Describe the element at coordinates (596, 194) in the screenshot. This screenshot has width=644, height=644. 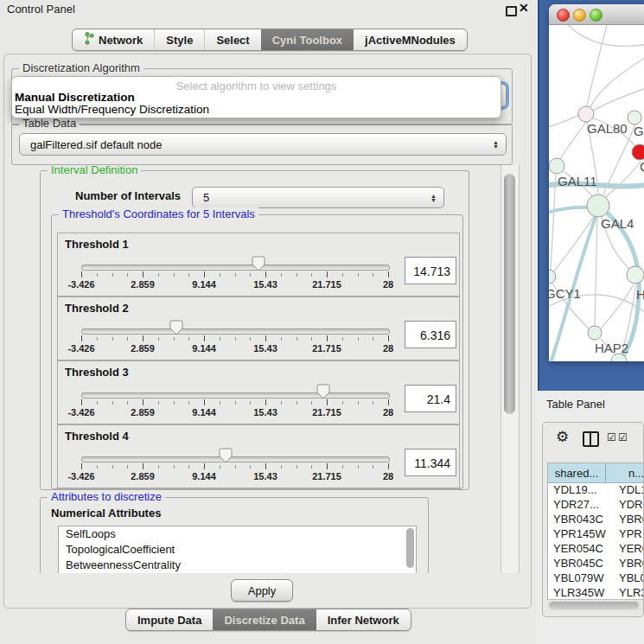
I see `network-graph: GAL80GACGAL11GAL4GCY1HAHAP2` at that location.